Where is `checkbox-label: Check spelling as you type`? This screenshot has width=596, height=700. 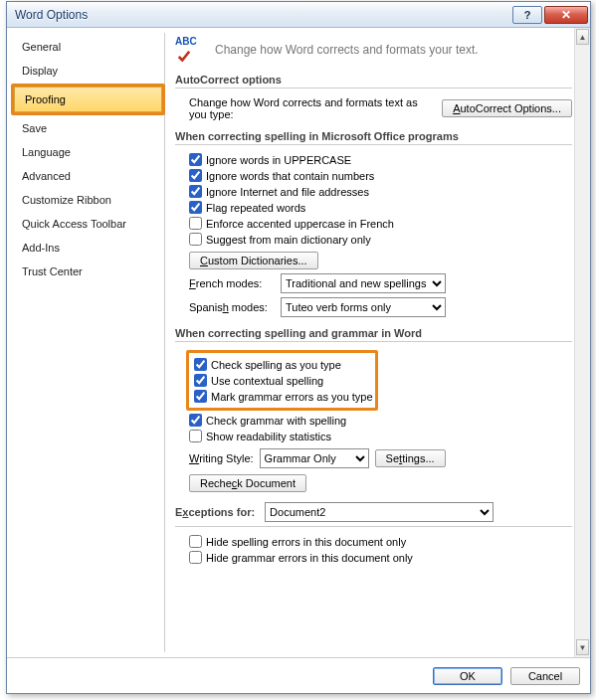 checkbox-label: Check spelling as you type is located at coordinates (277, 365).